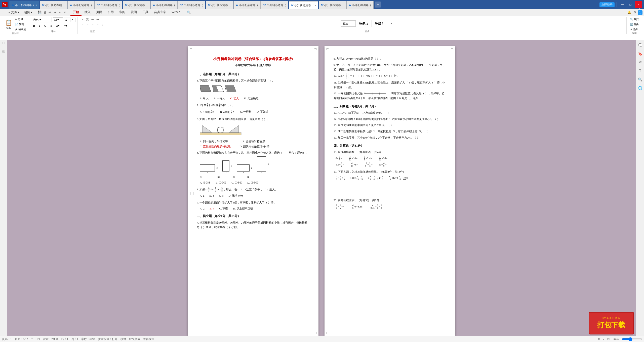 Image resolution: width=644 pixels, height=342 pixels. What do you see at coordinates (640, 45) in the screenshot?
I see `comment-icon: 💬` at bounding box center [640, 45].